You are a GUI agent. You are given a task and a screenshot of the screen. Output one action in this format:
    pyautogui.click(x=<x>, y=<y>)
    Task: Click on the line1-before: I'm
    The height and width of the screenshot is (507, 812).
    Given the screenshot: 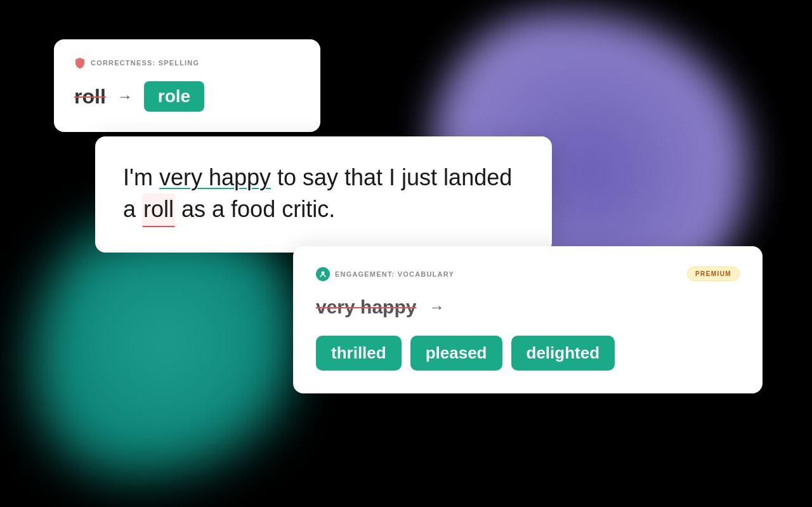 What is the action you would take?
    pyautogui.click(x=141, y=178)
    